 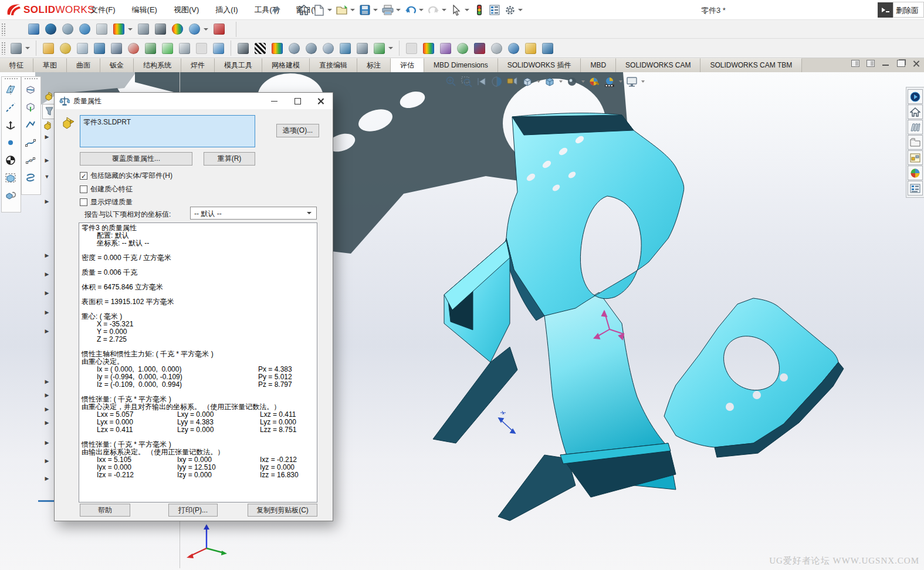 What do you see at coordinates (68, 29) in the screenshot?
I see `camera-projector-icon` at bounding box center [68, 29].